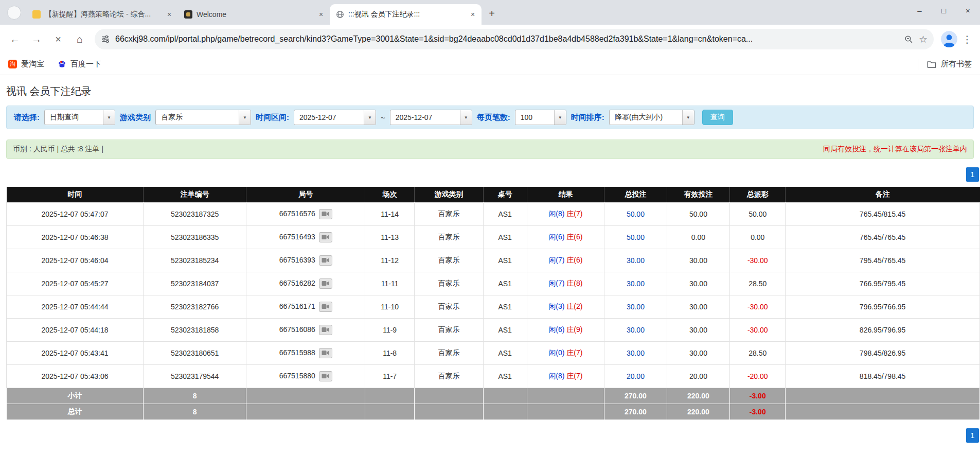  Describe the element at coordinates (949, 39) in the screenshot. I see `profile-avatar` at that location.